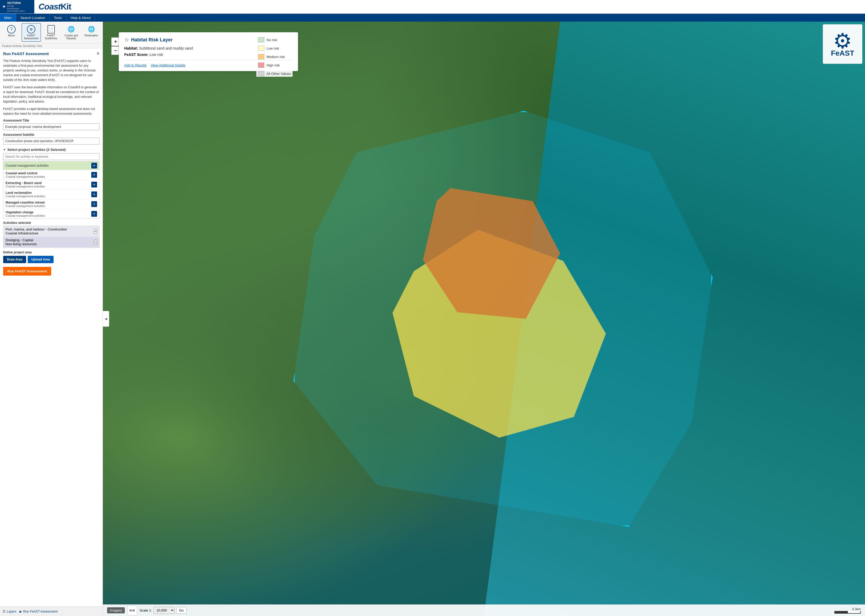 The width and height of the screenshot is (865, 616). Describe the element at coordinates (484, 610) in the screenshot. I see `map-bottom-bar: Imagery Scale 1: 10,000 5,000 25,000 50,…` at that location.